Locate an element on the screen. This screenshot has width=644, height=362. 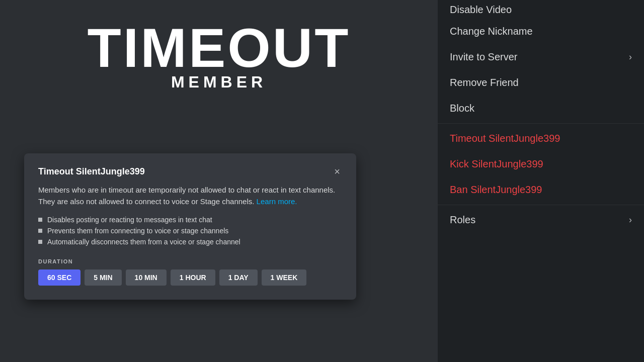
menu-label: Invite to Server is located at coordinates (484, 57).